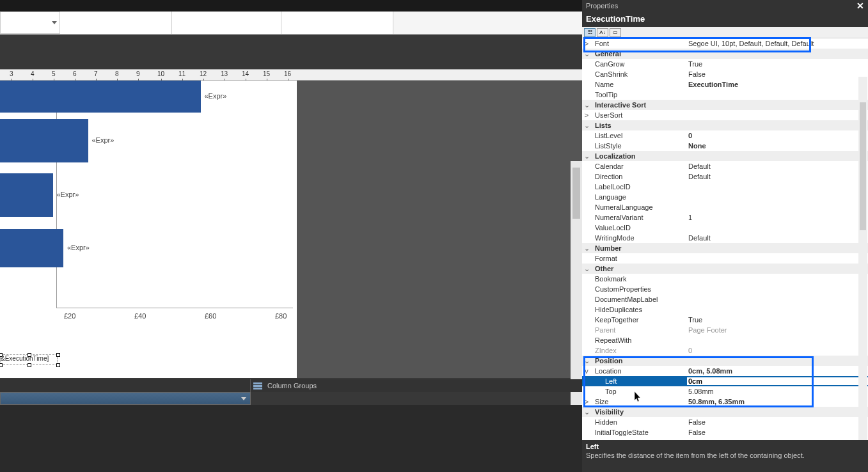 This screenshot has width=868, height=472. I want to click on property-row: WritingModeDefault, so click(725, 238).